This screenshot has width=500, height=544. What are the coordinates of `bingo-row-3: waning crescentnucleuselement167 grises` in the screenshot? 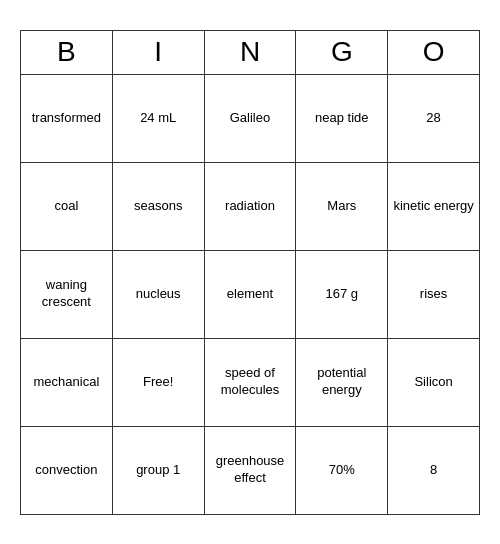 It's located at (250, 294).